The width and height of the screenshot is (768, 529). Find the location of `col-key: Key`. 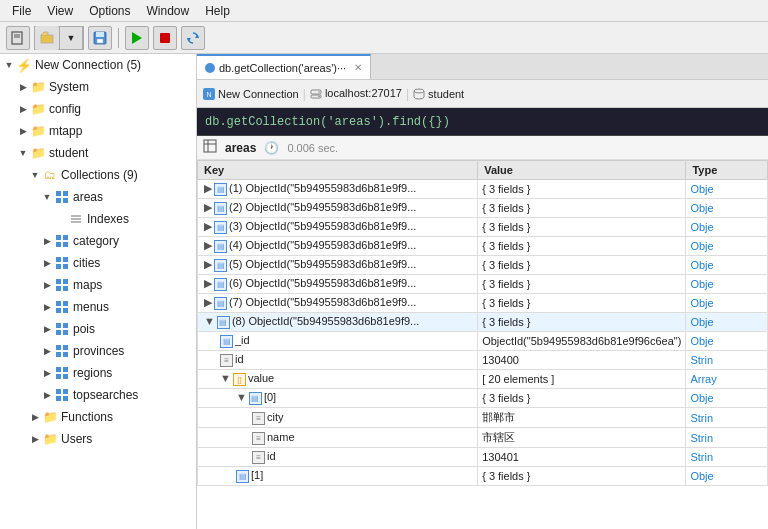

col-key: Key is located at coordinates (338, 170).